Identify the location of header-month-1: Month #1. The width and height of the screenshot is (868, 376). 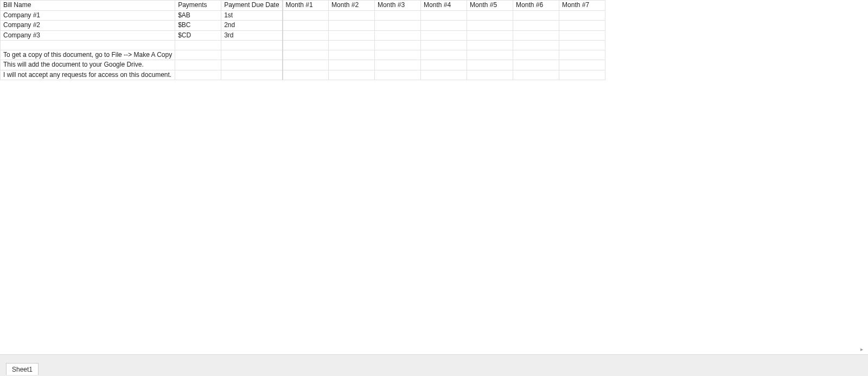
(306, 5).